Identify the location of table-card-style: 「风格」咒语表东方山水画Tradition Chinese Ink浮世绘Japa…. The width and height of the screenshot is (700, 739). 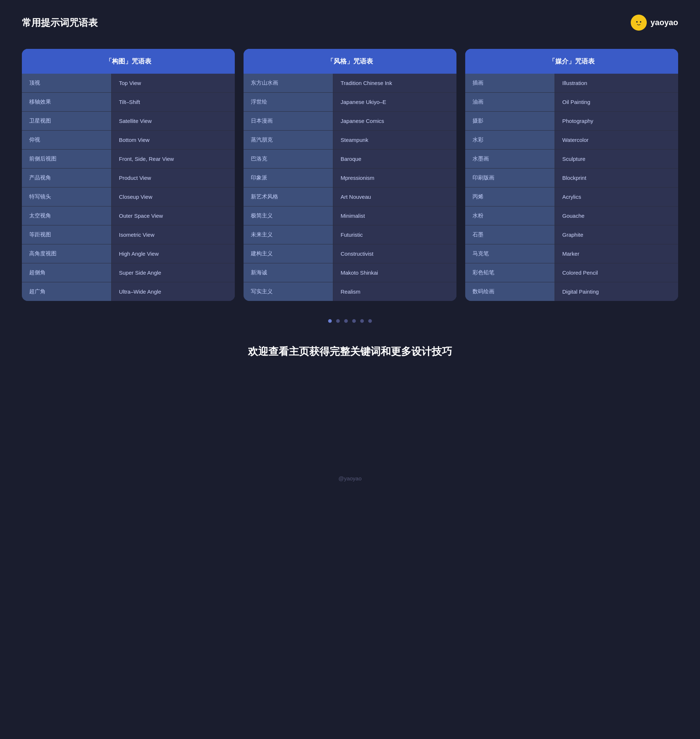
(350, 175).